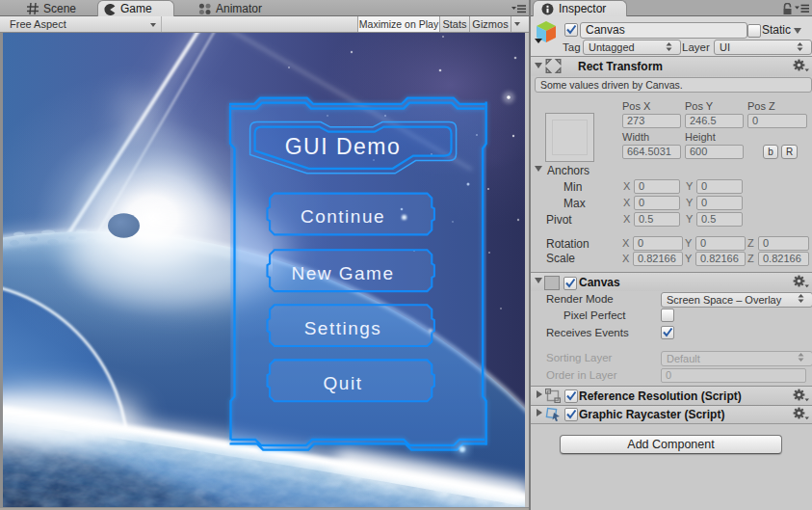  Describe the element at coordinates (343, 328) in the screenshot. I see `svg-text: Settings` at that location.